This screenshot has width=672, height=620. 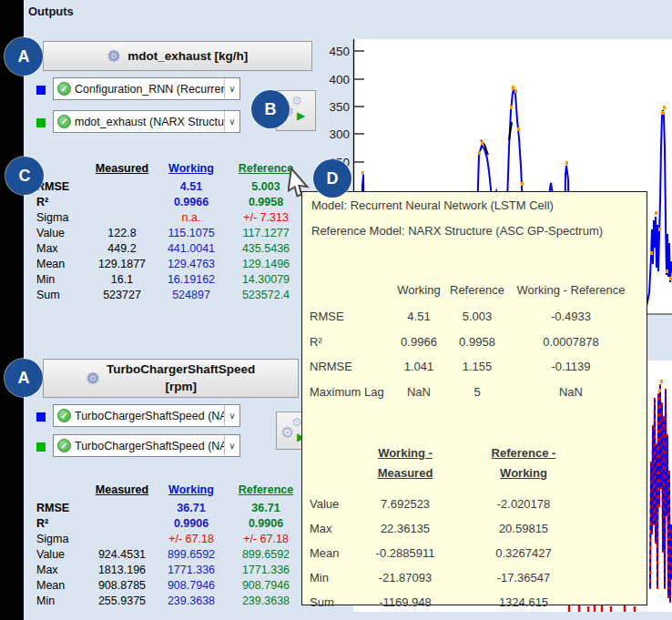 I want to click on stat-working: 524897, so click(x=191, y=295).